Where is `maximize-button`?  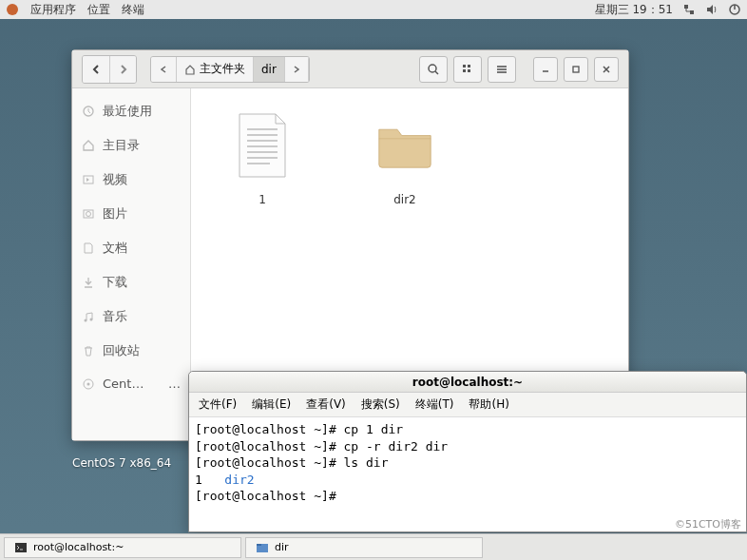
maximize-button is located at coordinates (576, 69).